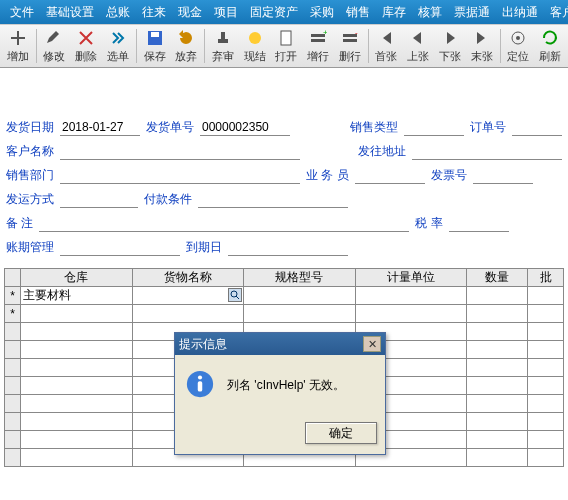 The width and height of the screenshot is (568, 500). What do you see at coordinates (226, 12) in the screenshot?
I see `menu-item: 项目` at bounding box center [226, 12].